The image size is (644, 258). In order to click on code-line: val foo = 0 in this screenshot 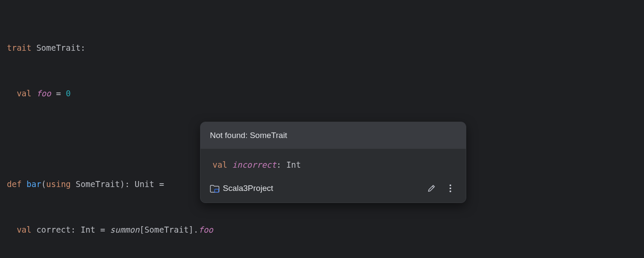, I will do `click(322, 94)`.